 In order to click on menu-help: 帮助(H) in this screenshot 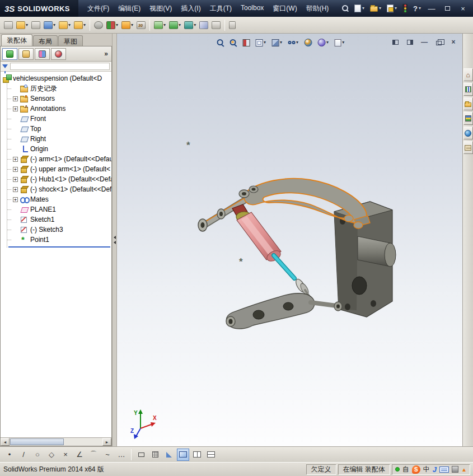, I will do `click(318, 9)`.